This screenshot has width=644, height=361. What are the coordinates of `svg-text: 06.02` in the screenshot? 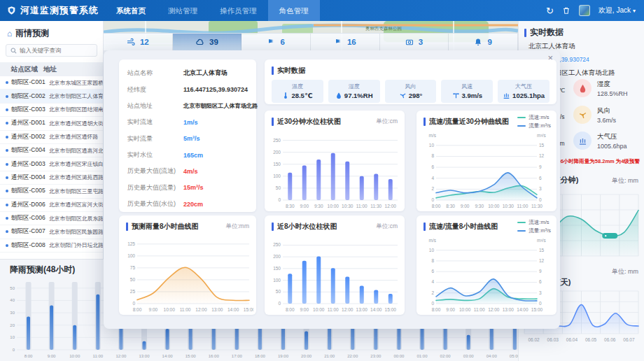 It's located at (533, 340).